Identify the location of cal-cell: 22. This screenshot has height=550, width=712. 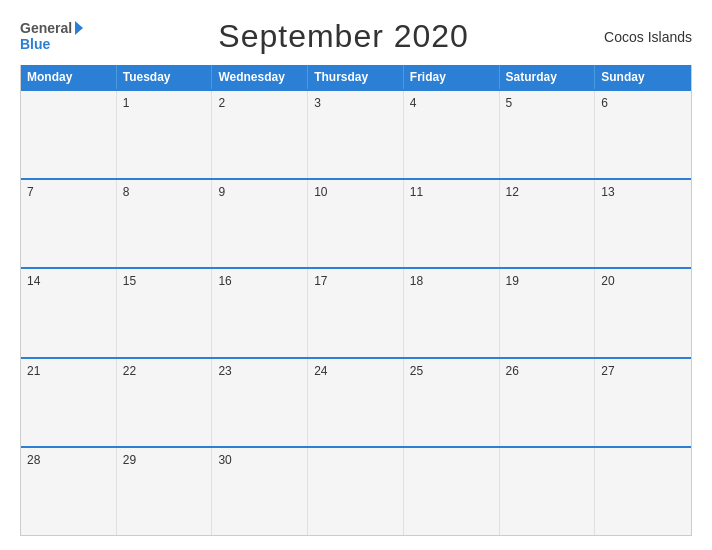
(165, 402).